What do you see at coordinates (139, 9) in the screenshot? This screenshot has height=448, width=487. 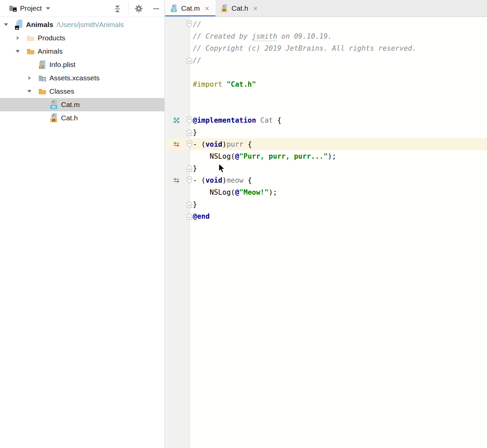 I see `settings-button` at bounding box center [139, 9].